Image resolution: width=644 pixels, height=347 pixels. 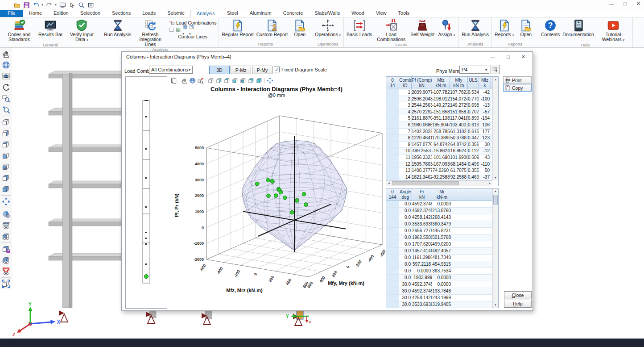 What do you see at coordinates (252, 80) in the screenshot?
I see `chart-tool-ccube-side` at bounding box center [252, 80].